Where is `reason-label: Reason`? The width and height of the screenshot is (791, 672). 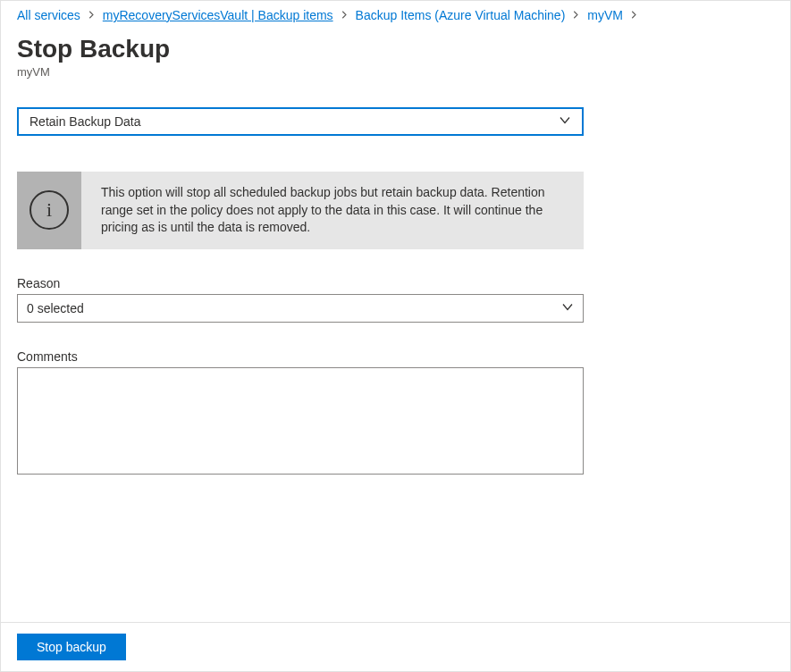
reason-label: Reason is located at coordinates (395, 283).